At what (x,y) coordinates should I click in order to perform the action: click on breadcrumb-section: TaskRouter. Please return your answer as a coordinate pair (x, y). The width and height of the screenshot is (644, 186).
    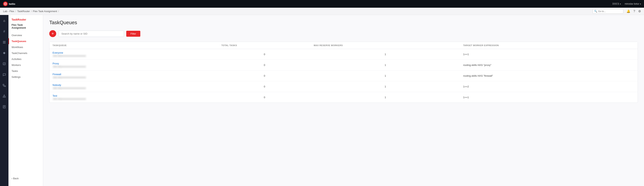
    Looking at the image, I should click on (24, 11).